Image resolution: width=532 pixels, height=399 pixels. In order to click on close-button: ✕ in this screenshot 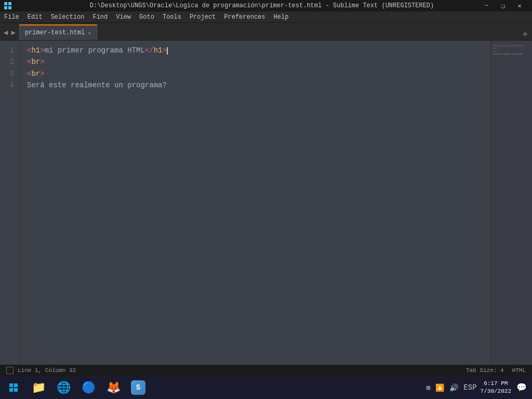, I will do `click(520, 6)`.